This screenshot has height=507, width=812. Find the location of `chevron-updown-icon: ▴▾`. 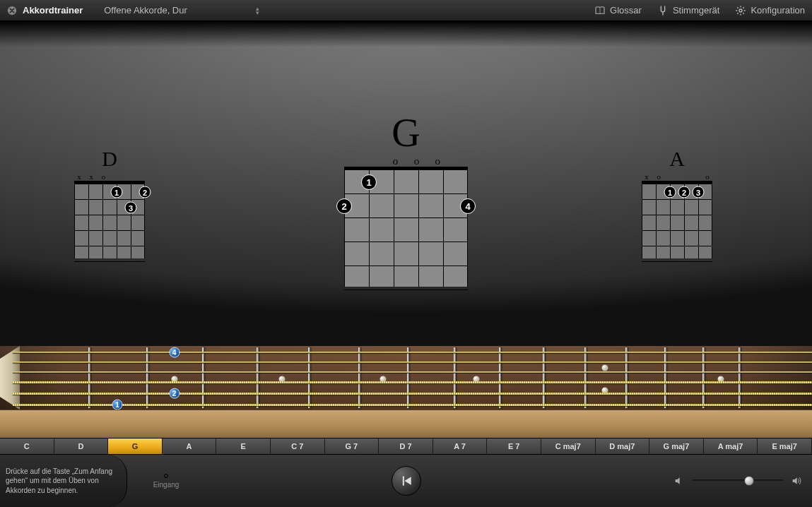

chevron-updown-icon: ▴▾ is located at coordinates (257, 11).